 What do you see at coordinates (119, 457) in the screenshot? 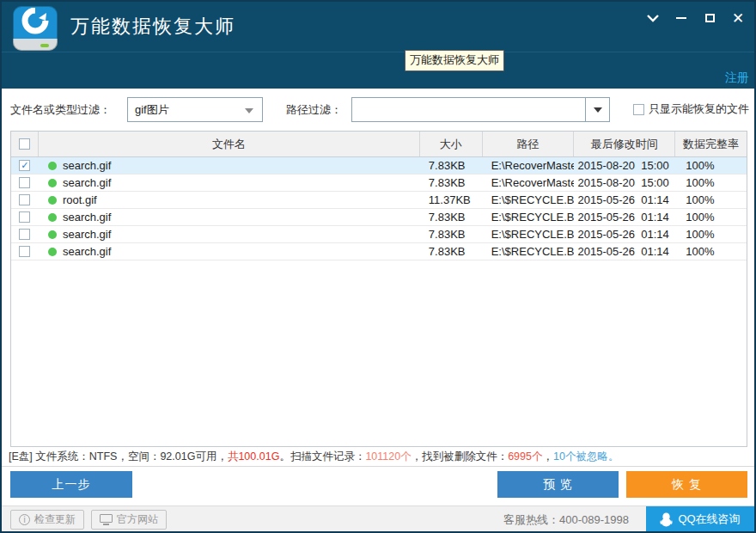
I see `status-segment: [E盘] 文件系统：NTFS，空间：92.01G可用，` at bounding box center [119, 457].